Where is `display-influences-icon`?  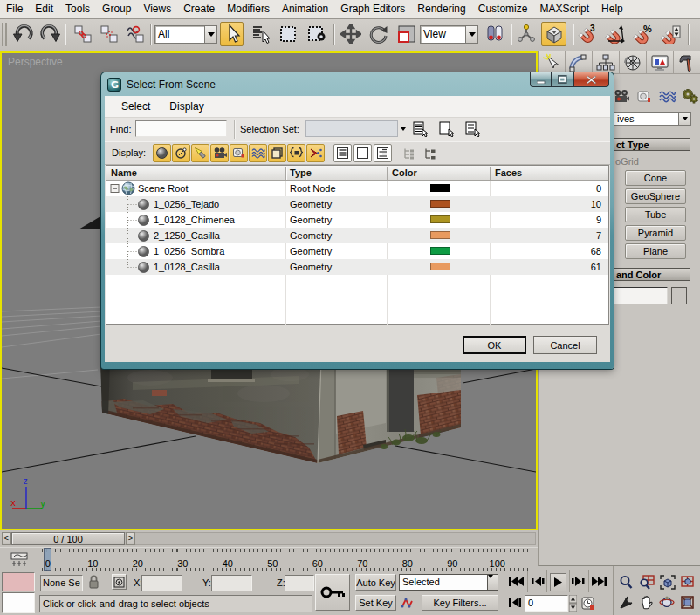
display-influences-icon is located at coordinates (382, 154).